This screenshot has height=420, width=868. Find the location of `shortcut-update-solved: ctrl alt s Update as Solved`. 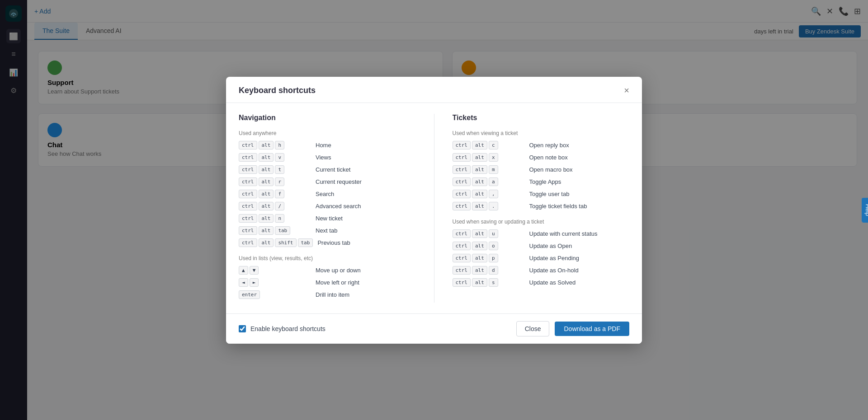

shortcut-update-solved: ctrl alt s Update as Solved is located at coordinates (541, 283).